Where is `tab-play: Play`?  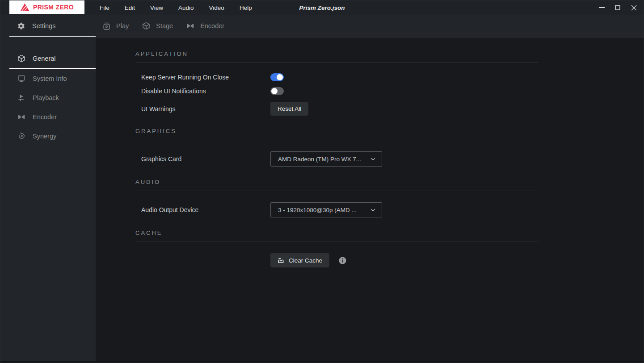 tab-play: Play is located at coordinates (116, 26).